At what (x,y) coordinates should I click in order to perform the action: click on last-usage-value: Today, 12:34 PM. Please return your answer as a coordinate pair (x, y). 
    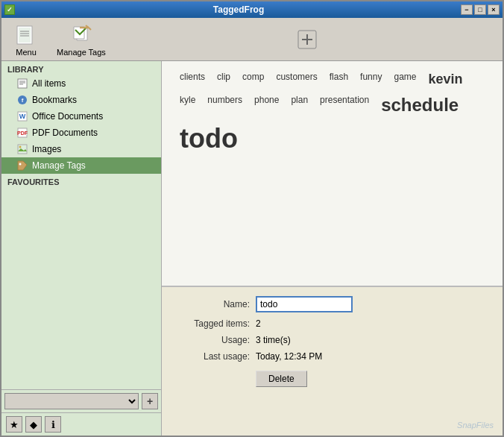
    Looking at the image, I should click on (289, 356).